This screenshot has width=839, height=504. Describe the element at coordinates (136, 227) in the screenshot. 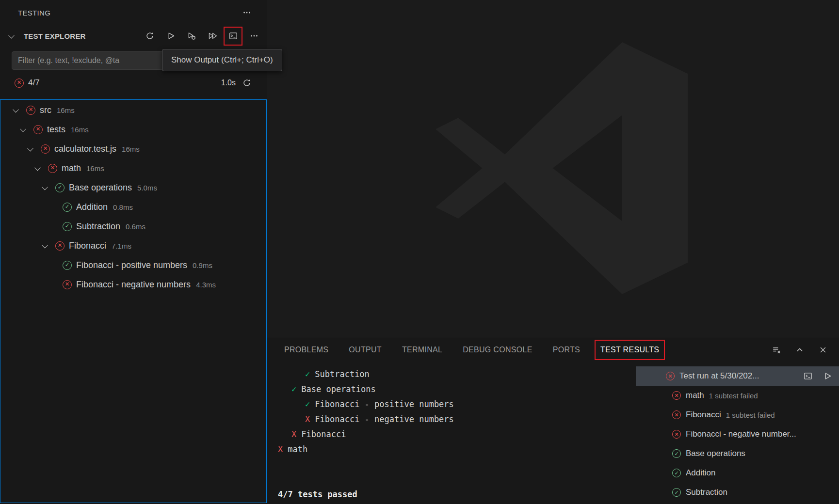

I see `test-duration: 0.6ms` at that location.